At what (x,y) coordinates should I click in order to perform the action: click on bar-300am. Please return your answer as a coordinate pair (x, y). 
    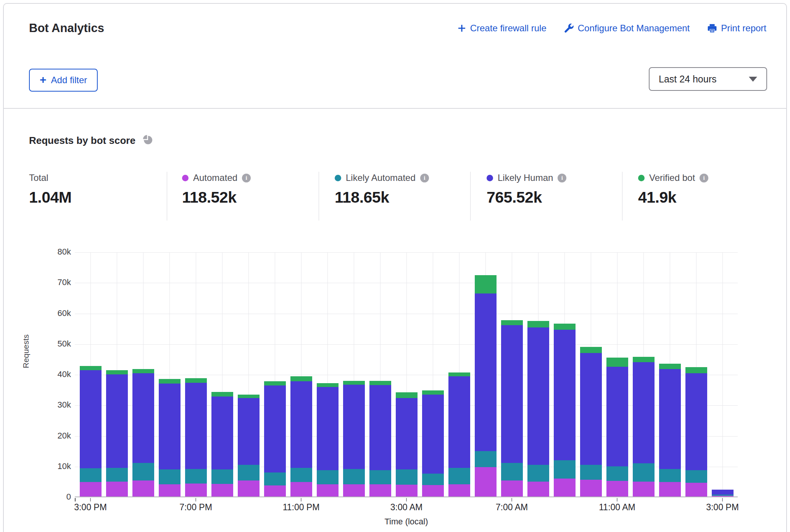
    Looking at the image, I should click on (407, 444).